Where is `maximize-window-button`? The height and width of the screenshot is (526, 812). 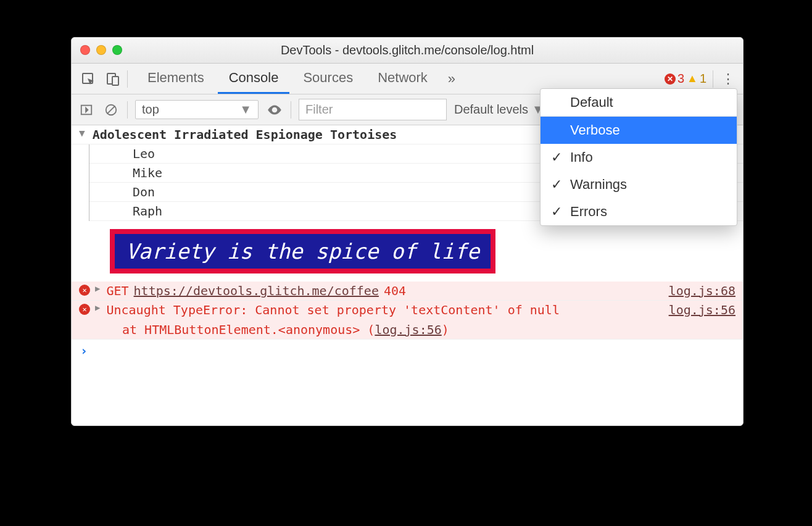 maximize-window-button is located at coordinates (117, 50).